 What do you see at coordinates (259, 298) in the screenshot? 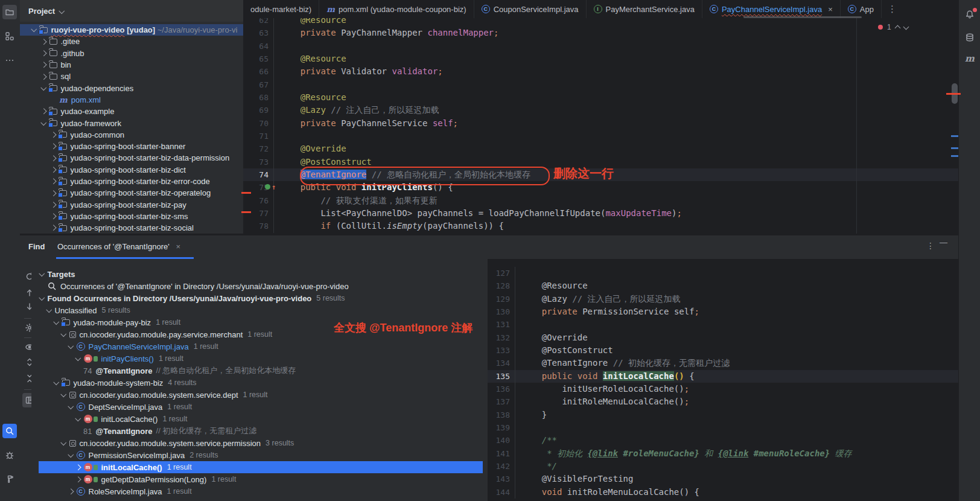
I see `find-row-found-occurrences-in-directory-users-yunai-java-ruoyi-vue-pro-video: Found Occurrences in Directory /Users/yu…` at bounding box center [259, 298].